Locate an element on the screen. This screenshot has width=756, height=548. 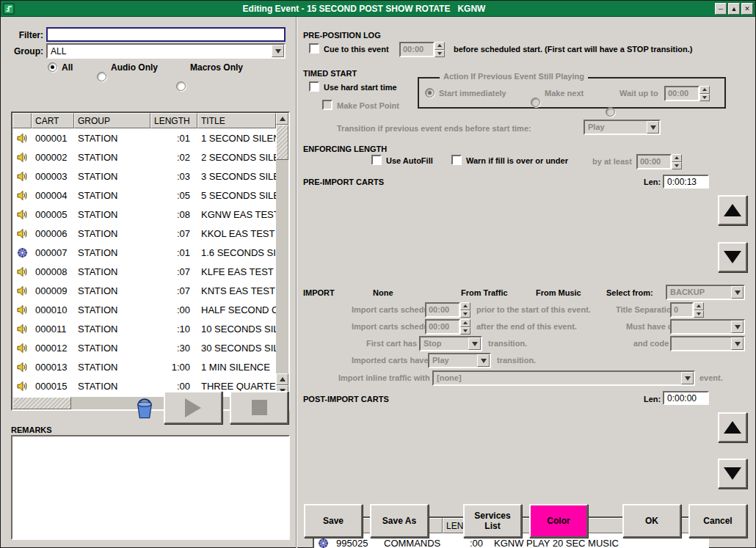
sched-after-spinner: 00:00 is located at coordinates (448, 327).